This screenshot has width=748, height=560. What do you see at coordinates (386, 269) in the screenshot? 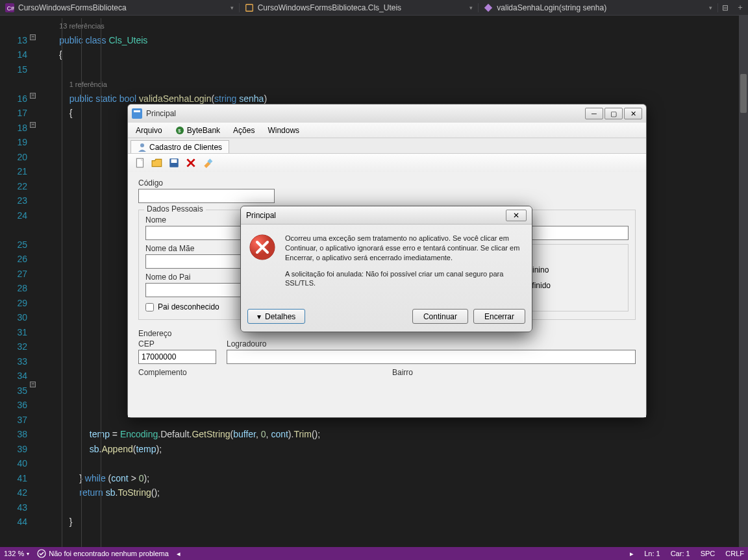
I see `exception-dialog: Principal ✕ Ocorreu uma exceção sem trat…` at bounding box center [386, 269].